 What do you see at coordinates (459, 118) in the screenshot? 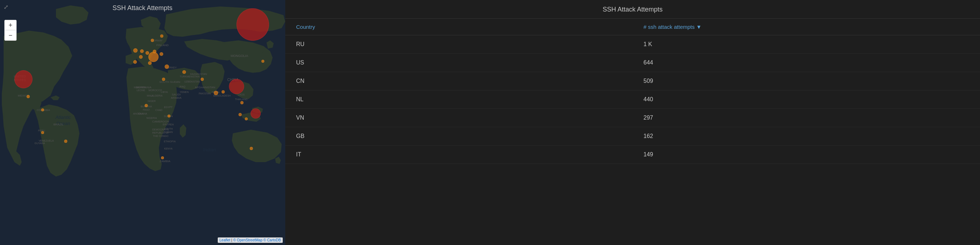
I see `cell-country: VN` at bounding box center [459, 118].